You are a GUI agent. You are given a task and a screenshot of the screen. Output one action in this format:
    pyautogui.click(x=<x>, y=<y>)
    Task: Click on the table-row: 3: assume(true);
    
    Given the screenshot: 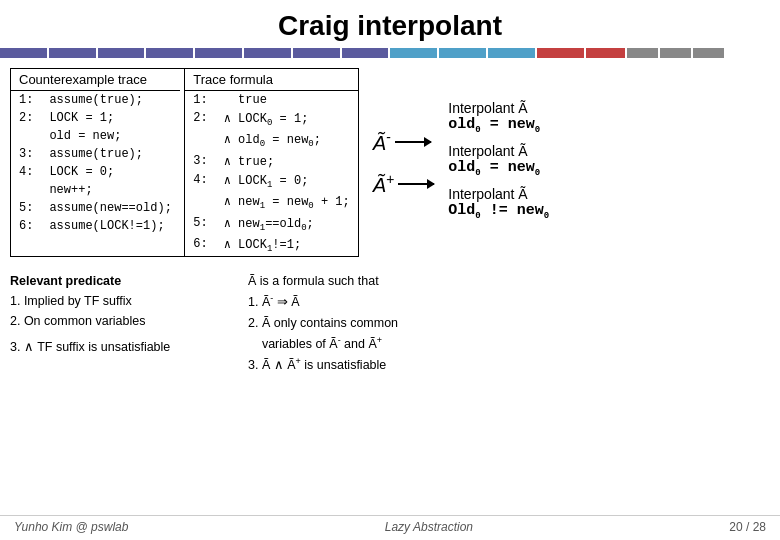 What is the action you would take?
    pyautogui.click(x=96, y=154)
    